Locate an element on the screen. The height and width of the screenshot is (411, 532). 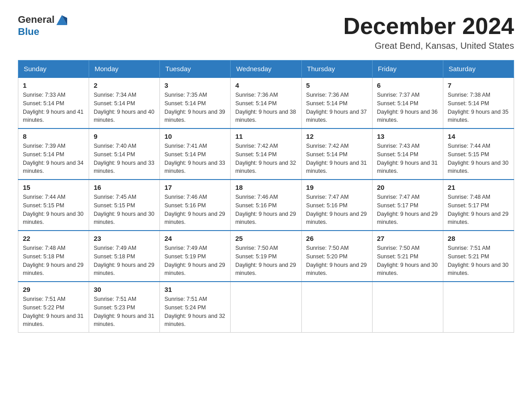
day-info: Sunrise: 7:33 AMSunset: 5:14 PMDaylight:… is located at coordinates (54, 107).